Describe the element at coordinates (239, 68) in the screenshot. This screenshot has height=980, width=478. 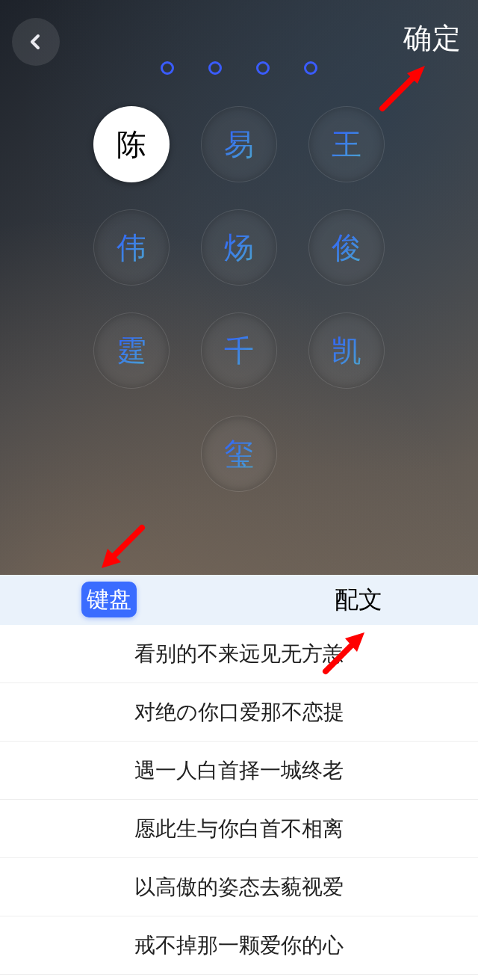
I see `progress-dots` at that location.